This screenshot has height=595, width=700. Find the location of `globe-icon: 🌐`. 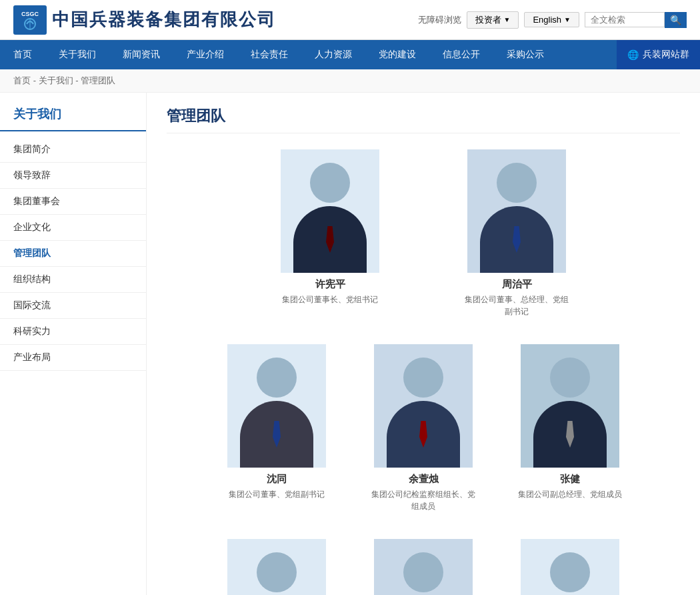

globe-icon: 🌐 is located at coordinates (633, 55).